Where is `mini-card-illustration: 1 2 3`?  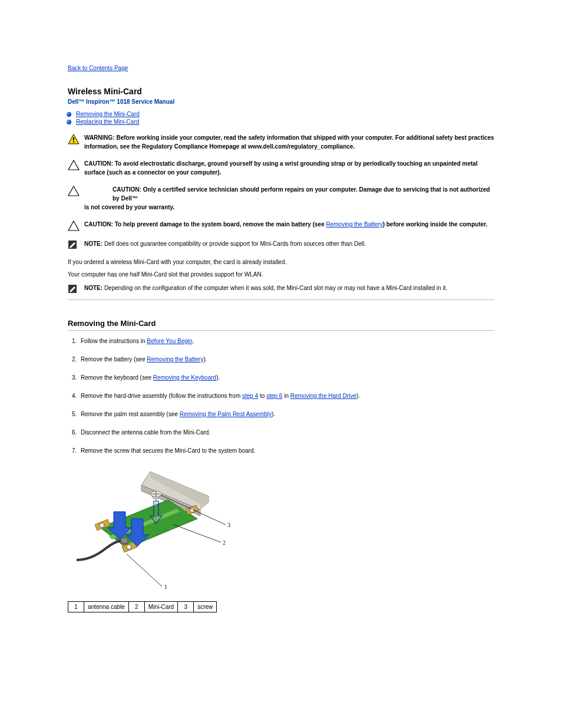 mini-card-illustration: 1 2 3 is located at coordinates (281, 531).